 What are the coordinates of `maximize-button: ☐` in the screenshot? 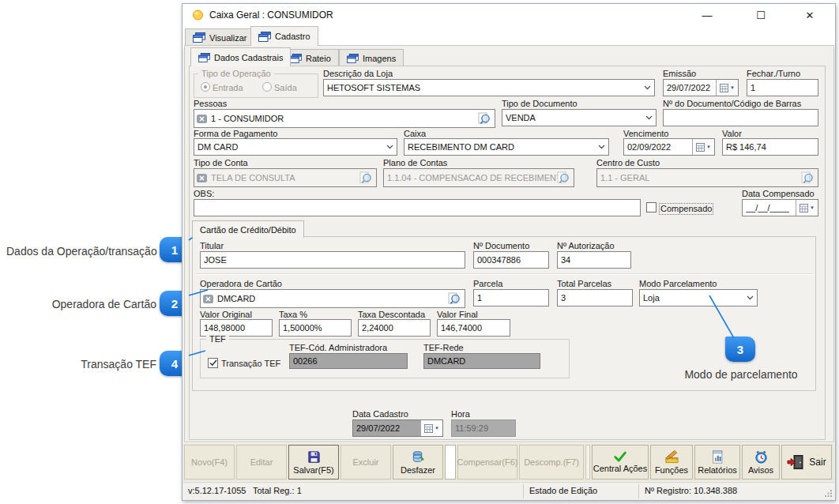 It's located at (761, 15).